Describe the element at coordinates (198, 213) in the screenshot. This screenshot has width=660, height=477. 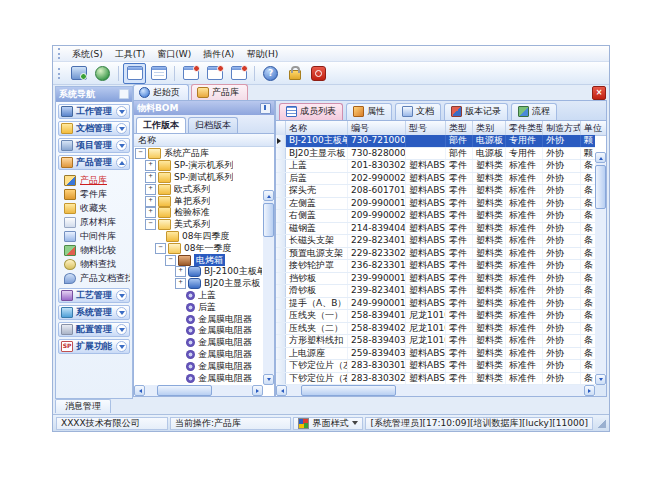
I see `tree-node: 检验标准` at that location.